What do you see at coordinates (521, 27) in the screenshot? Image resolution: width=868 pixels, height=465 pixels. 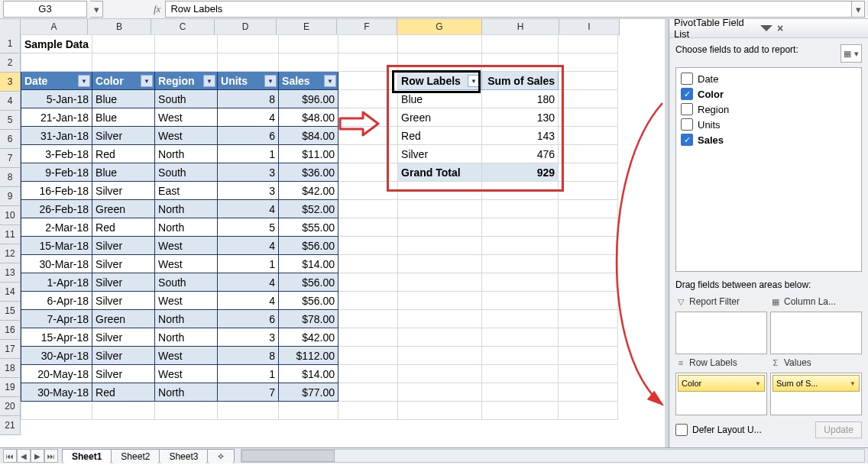 I see `col-header-H: H` at bounding box center [521, 27].